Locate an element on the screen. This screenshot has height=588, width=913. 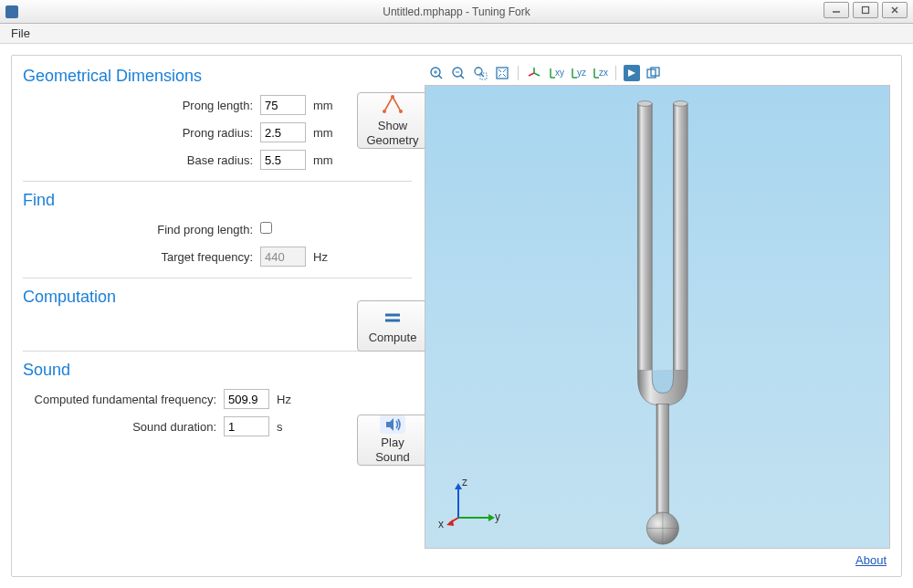
input-computed-freq is located at coordinates (247, 399).